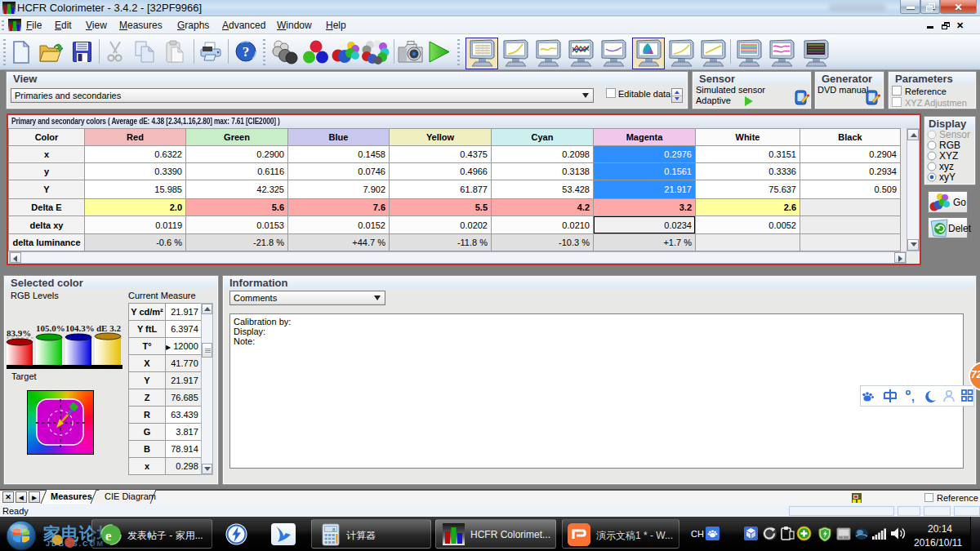  What do you see at coordinates (947, 167) in the screenshot?
I see `svg-text: xyz` at bounding box center [947, 167].